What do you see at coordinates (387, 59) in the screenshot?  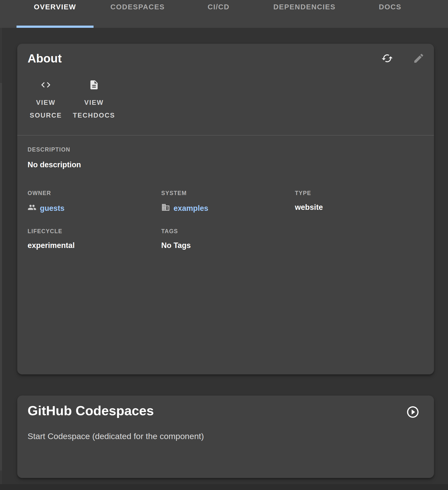 I see `refresh-button` at bounding box center [387, 59].